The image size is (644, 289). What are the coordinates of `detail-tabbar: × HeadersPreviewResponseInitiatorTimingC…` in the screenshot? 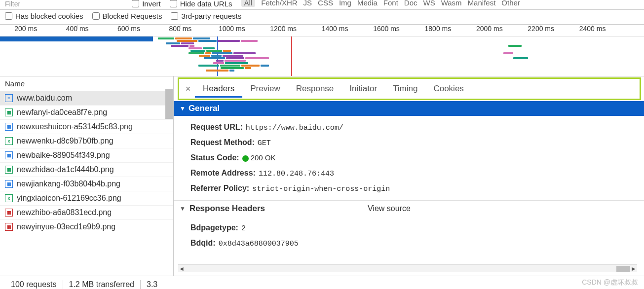 It's located at (410, 89).